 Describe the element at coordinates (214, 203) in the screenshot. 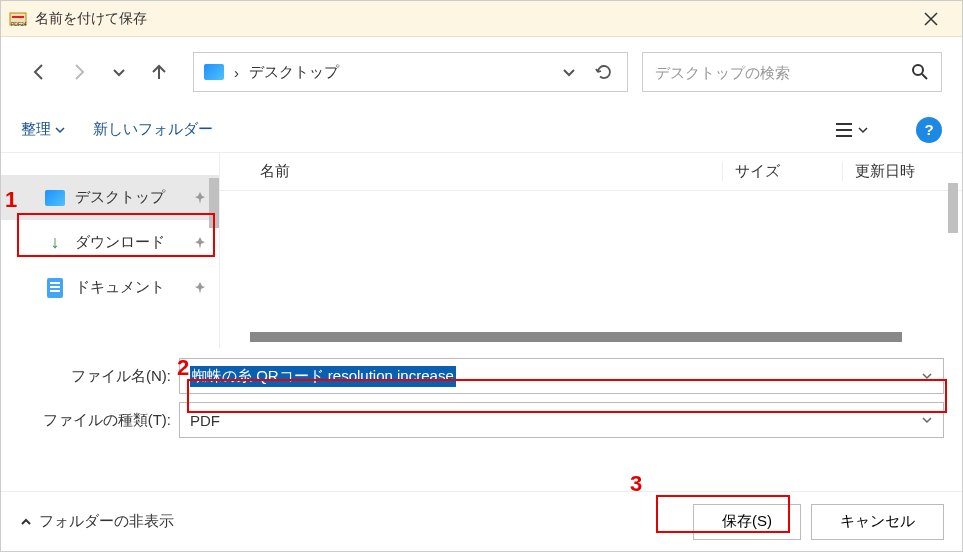

I see `sidebar-scrollbar` at that location.